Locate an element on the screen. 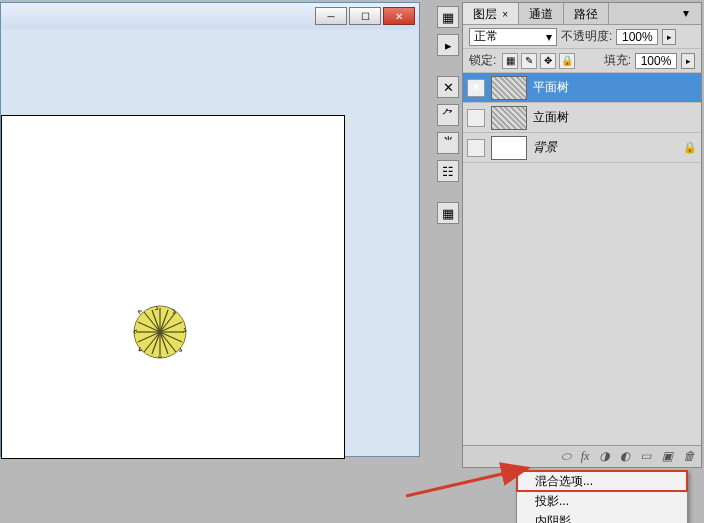 The width and height of the screenshot is (704, 523). lock-label: 锁定: is located at coordinates (482, 60).